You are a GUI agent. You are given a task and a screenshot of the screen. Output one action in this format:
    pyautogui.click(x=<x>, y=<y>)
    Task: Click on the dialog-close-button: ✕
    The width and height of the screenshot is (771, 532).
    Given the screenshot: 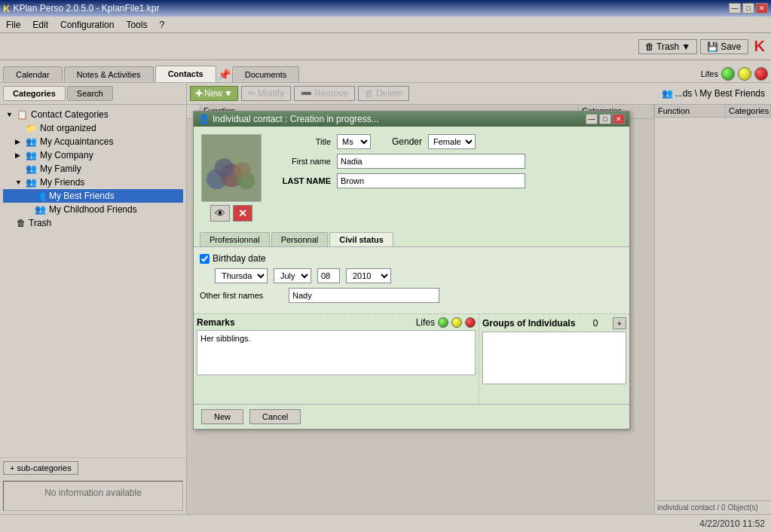 What is the action you would take?
    pyautogui.click(x=619, y=119)
    